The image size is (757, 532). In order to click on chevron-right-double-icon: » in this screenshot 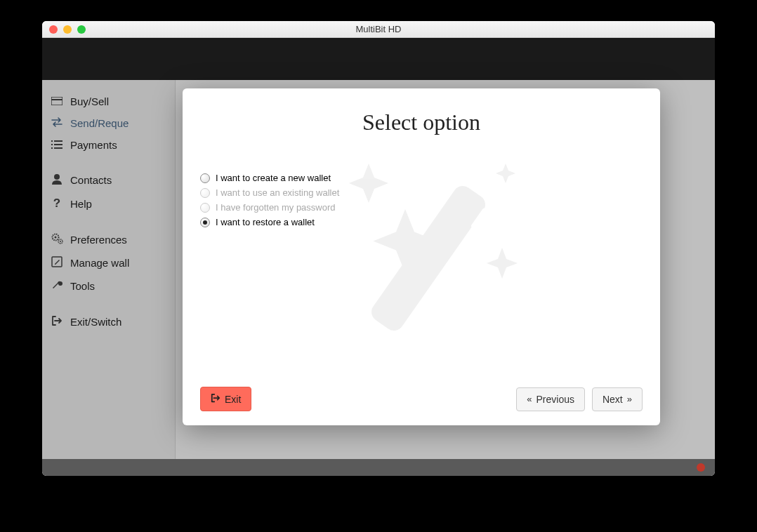, I will do `click(629, 399)`.